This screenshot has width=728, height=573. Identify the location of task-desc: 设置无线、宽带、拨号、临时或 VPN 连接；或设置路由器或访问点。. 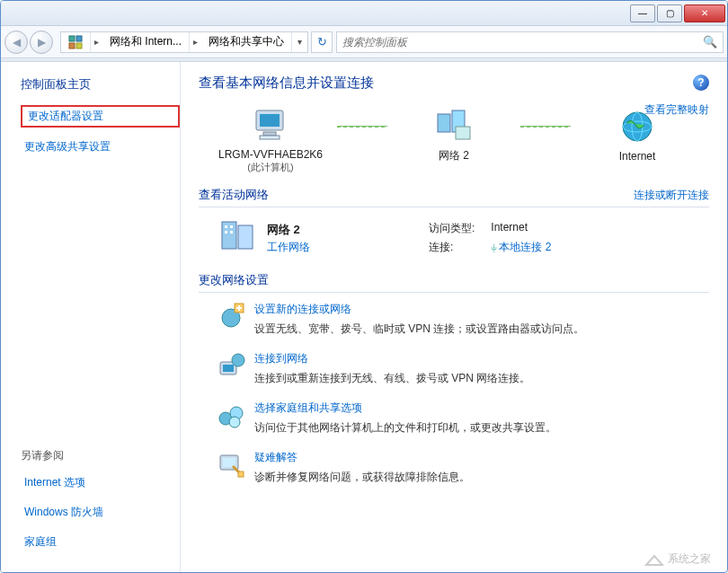
(419, 329).